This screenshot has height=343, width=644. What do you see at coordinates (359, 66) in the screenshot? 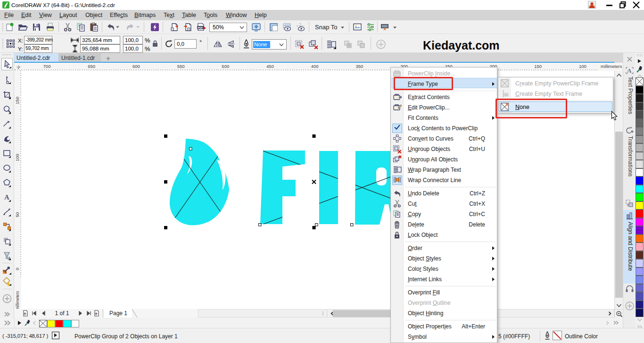
I see `svg-text: 350` at bounding box center [359, 66].